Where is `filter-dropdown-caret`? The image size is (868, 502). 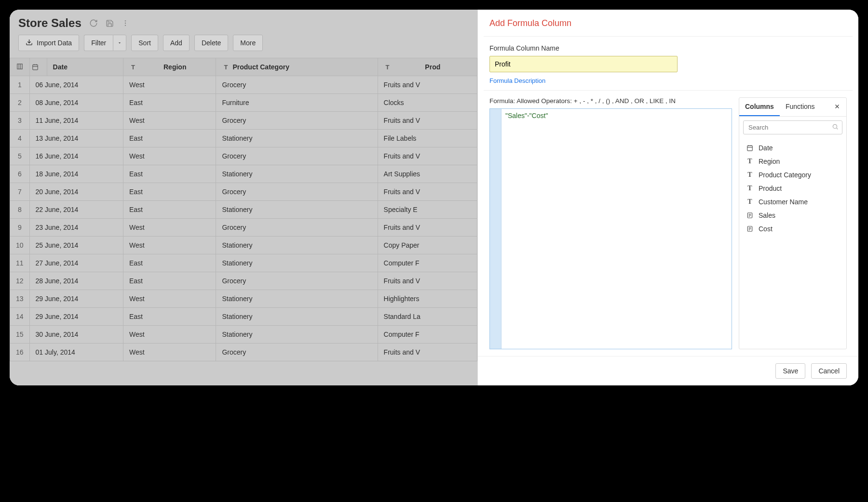
filter-dropdown-caret is located at coordinates (120, 43).